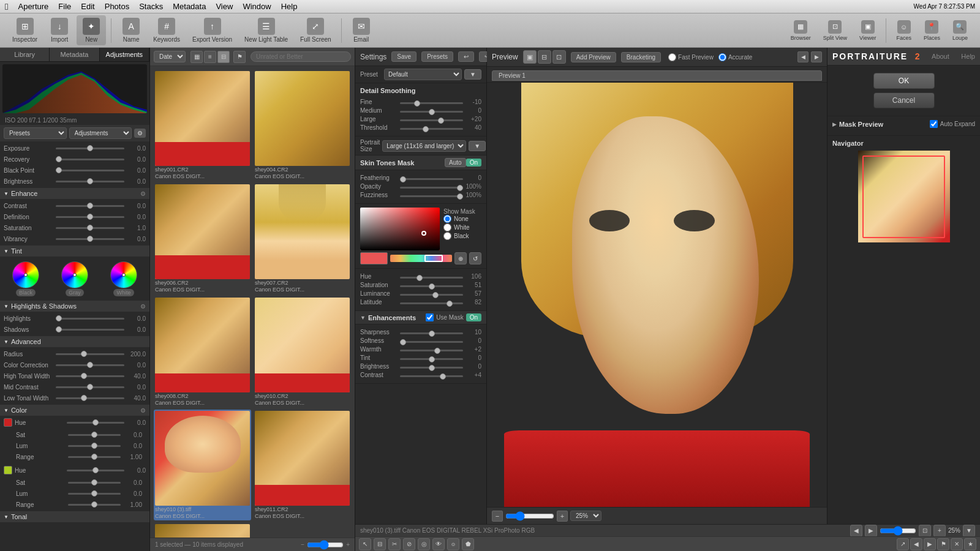  I want to click on save-button: Save, so click(404, 56).